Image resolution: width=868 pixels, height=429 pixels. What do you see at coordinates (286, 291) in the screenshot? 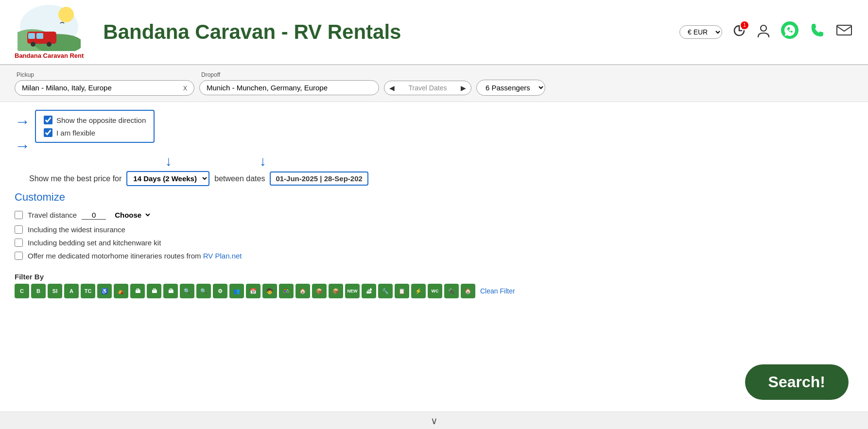
I see `filter-icon-couple: 👫` at bounding box center [286, 291].